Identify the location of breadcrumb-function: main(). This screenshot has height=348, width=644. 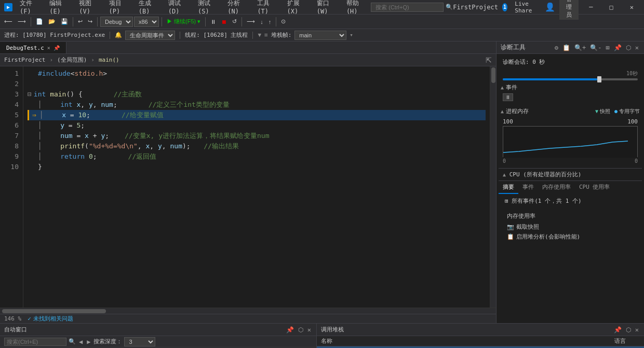
(109, 60).